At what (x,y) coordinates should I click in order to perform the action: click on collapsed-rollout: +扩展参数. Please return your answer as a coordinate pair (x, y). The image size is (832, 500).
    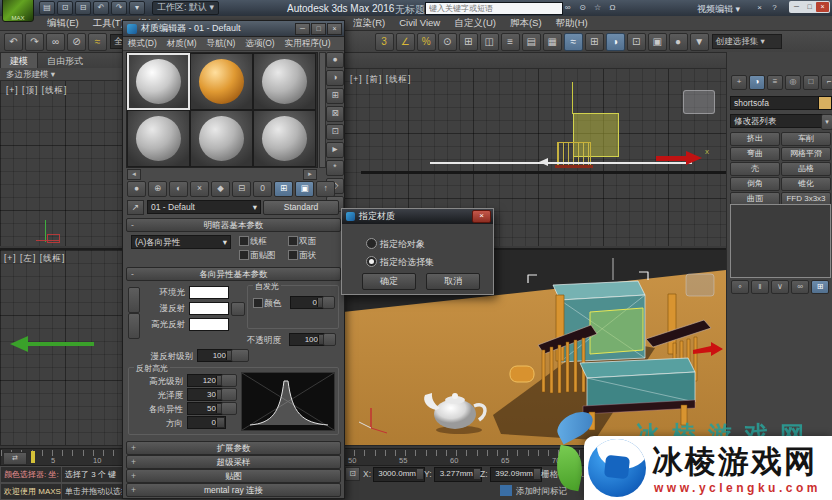
    Looking at the image, I should click on (234, 448).